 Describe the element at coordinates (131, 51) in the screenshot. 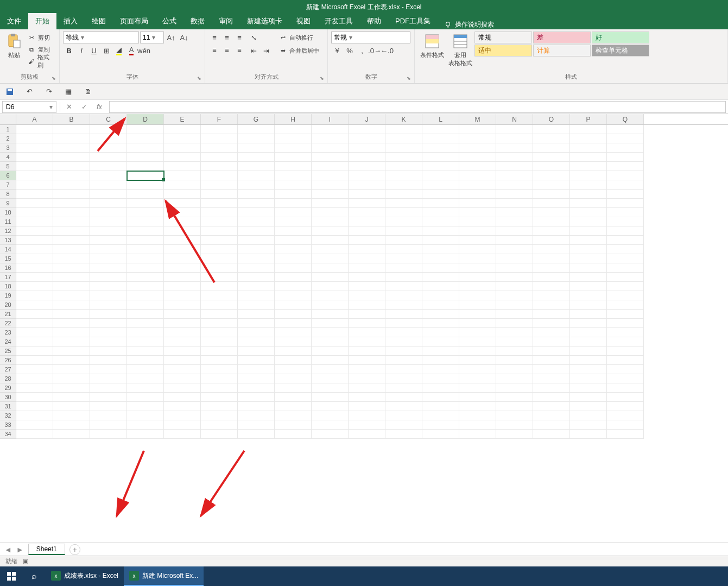

I see `font-color-button: A` at that location.